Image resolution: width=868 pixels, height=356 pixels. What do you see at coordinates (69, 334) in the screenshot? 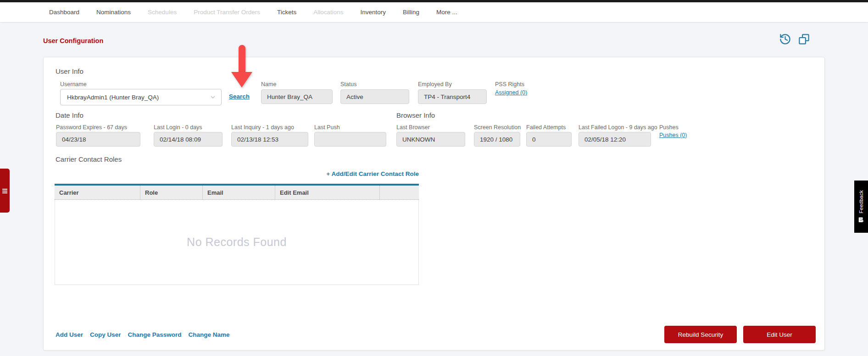
I see `add-user-link: Add User` at bounding box center [69, 334].